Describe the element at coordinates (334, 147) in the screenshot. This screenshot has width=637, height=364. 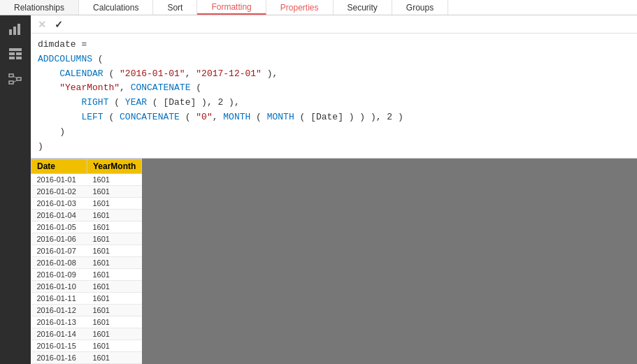
I see `code-line-8: )` at that location.